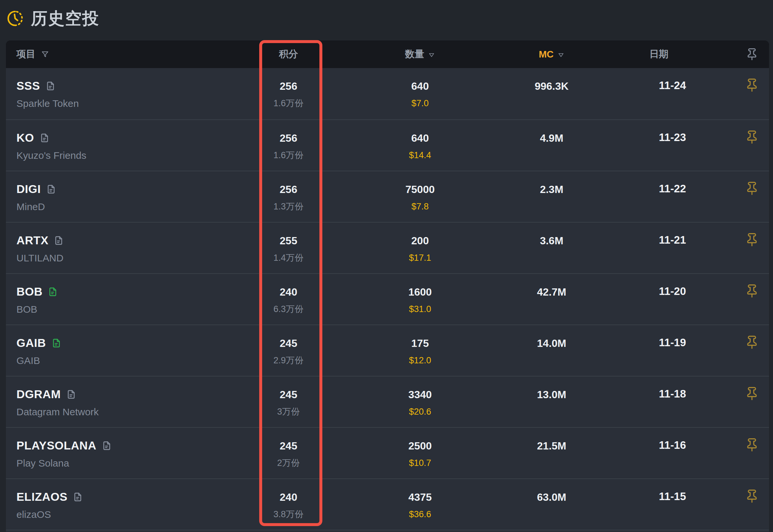 This screenshot has width=773, height=532. What do you see at coordinates (288, 54) in the screenshot?
I see `column-header-points: 积分` at bounding box center [288, 54].